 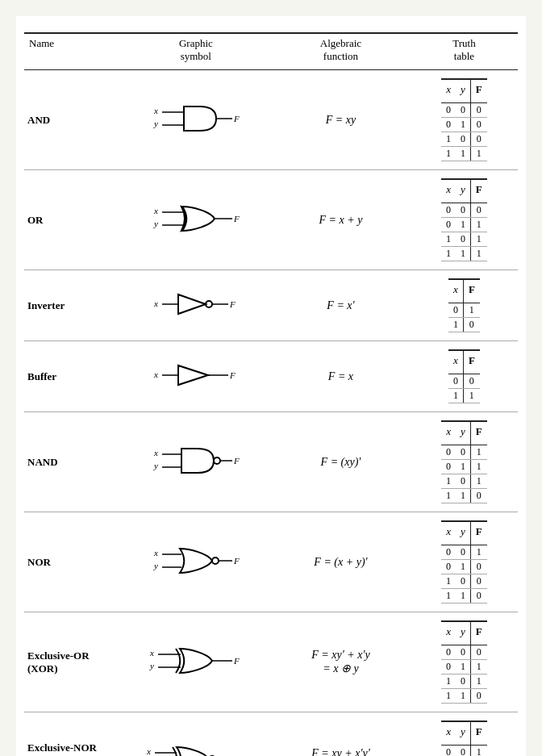 What do you see at coordinates (340, 377) in the screenshot?
I see `gate-function: F = x` at bounding box center [340, 377].